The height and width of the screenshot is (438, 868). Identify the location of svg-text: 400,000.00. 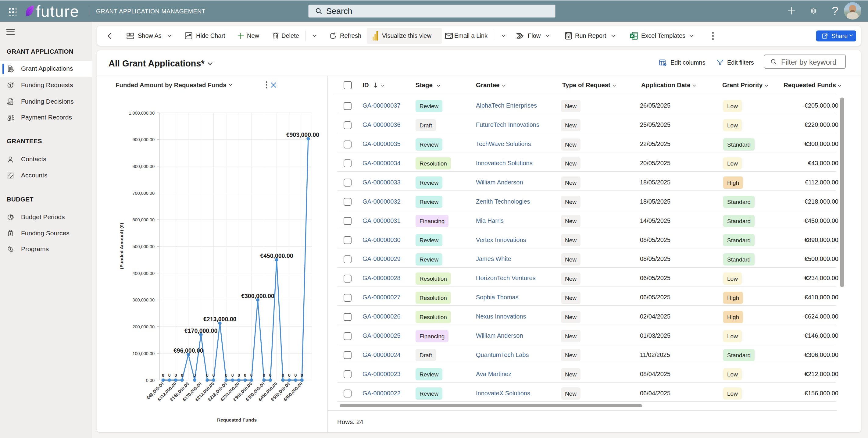
(144, 274).